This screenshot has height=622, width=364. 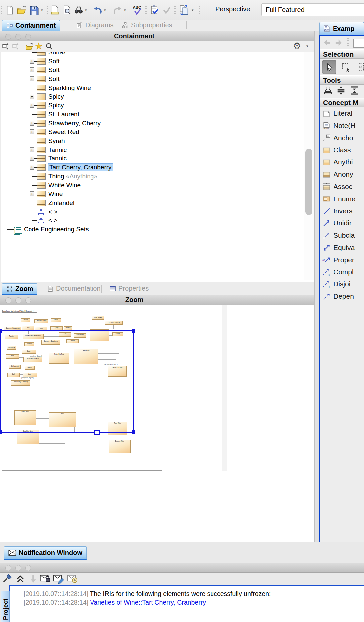 I want to click on tree-item-sparkling-wine: Sparkling Wine, so click(x=151, y=88).